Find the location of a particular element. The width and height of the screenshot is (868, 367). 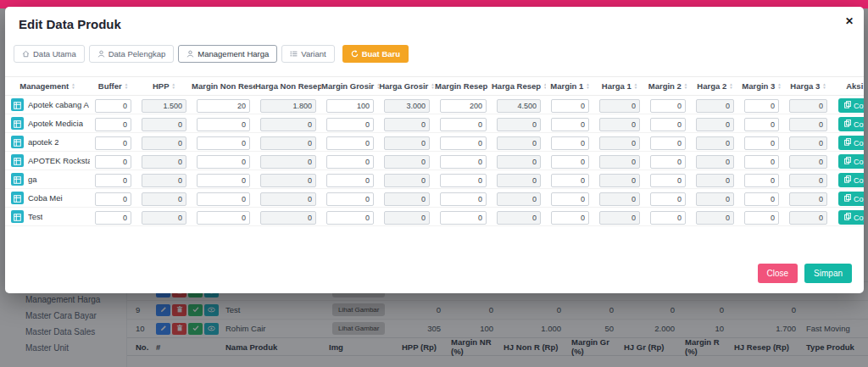

close-icon: ✕ is located at coordinates (849, 21).